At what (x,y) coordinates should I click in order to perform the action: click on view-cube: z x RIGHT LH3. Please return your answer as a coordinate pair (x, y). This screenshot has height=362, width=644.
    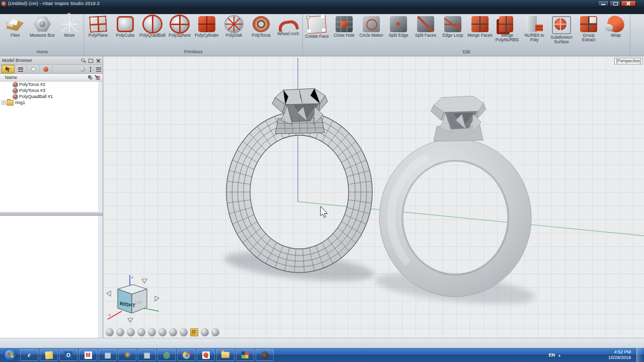
    Looking at the image, I should click on (133, 299).